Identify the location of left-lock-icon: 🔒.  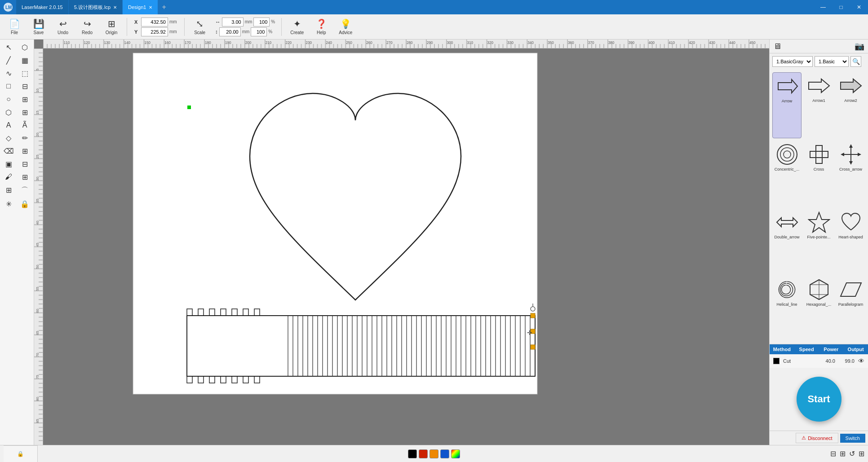
(25, 204).